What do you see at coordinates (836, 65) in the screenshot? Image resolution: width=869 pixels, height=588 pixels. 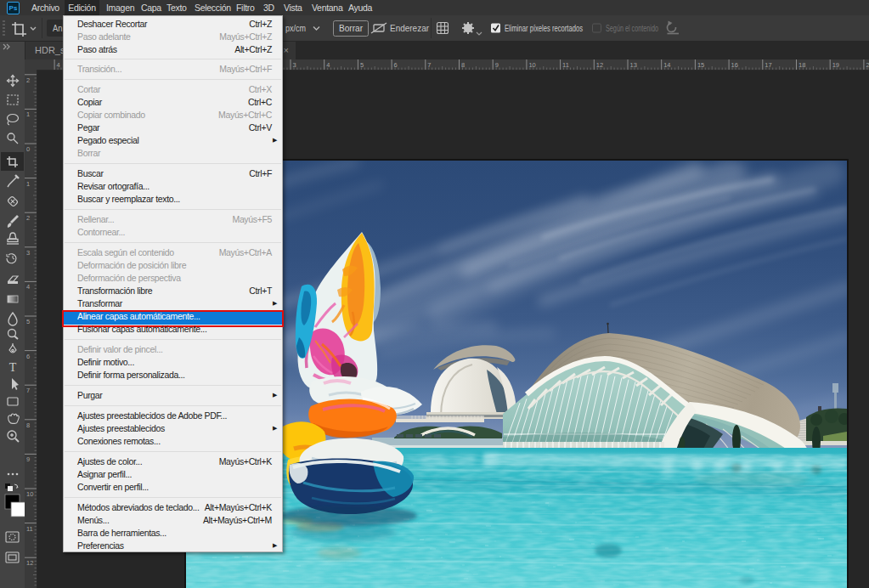 I see `svg-text: 19` at bounding box center [836, 65].